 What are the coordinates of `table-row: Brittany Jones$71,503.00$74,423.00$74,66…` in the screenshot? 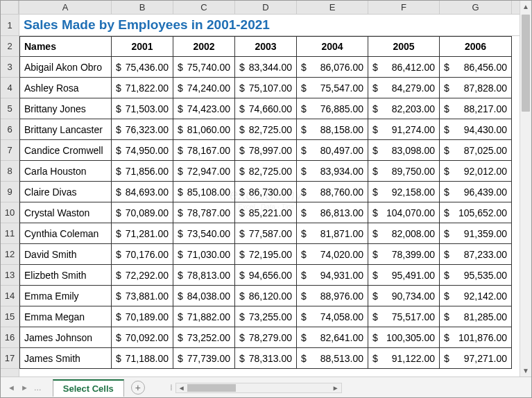 It's located at (269, 109).